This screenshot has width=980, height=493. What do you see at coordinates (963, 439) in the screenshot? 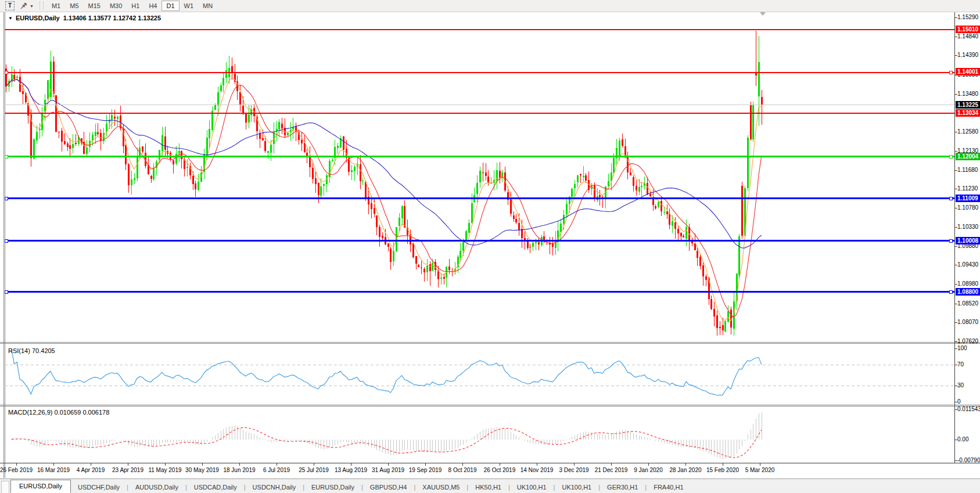
I see `macd-tick-label: 0.00` at bounding box center [963, 439].